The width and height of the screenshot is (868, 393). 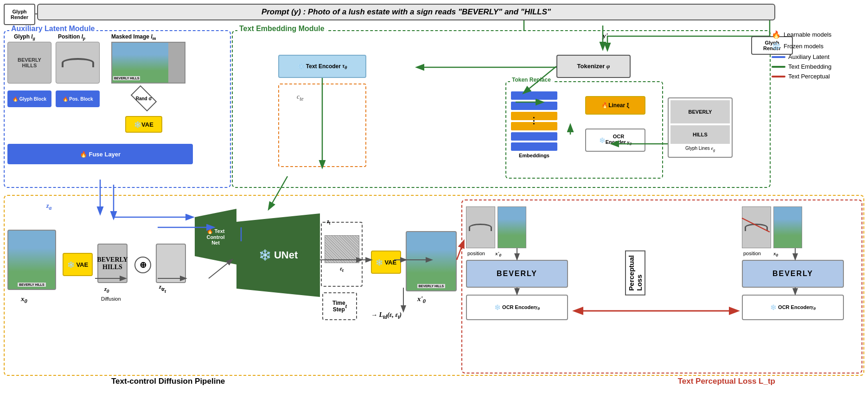 I want to click on perceptual-left-images, so click(x=496, y=227).